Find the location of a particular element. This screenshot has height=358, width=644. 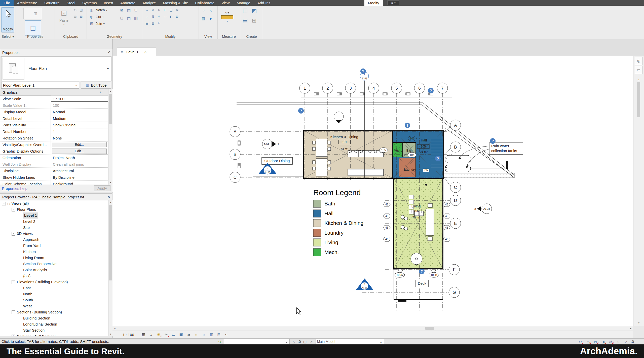

ruler-icon is located at coordinates (227, 17).